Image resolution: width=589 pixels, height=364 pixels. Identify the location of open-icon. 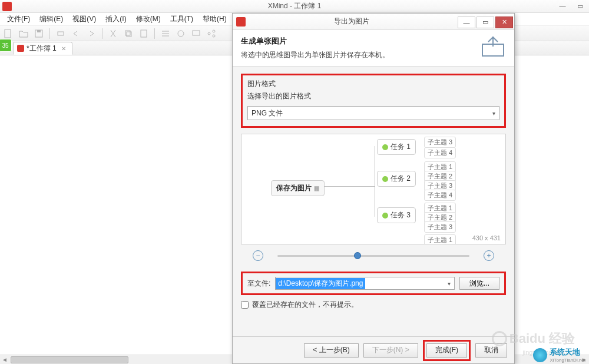
(24, 34).